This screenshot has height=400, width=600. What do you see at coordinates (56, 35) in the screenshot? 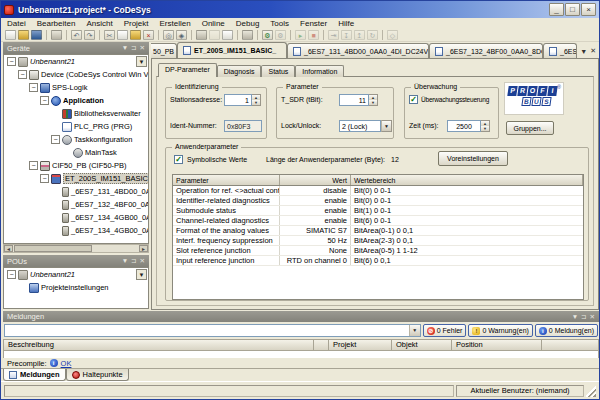
I see `print-icon` at bounding box center [56, 35].